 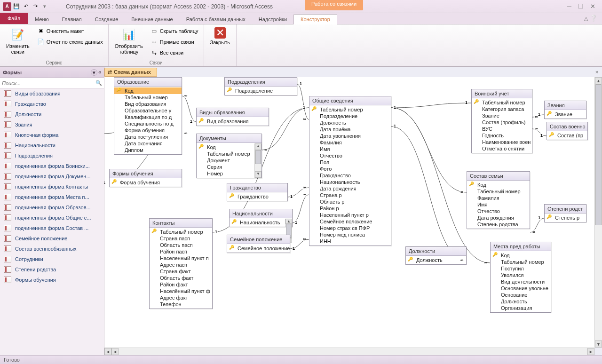 What do you see at coordinates (350, 241) in the screenshot?
I see `field: ИНН` at bounding box center [350, 241].